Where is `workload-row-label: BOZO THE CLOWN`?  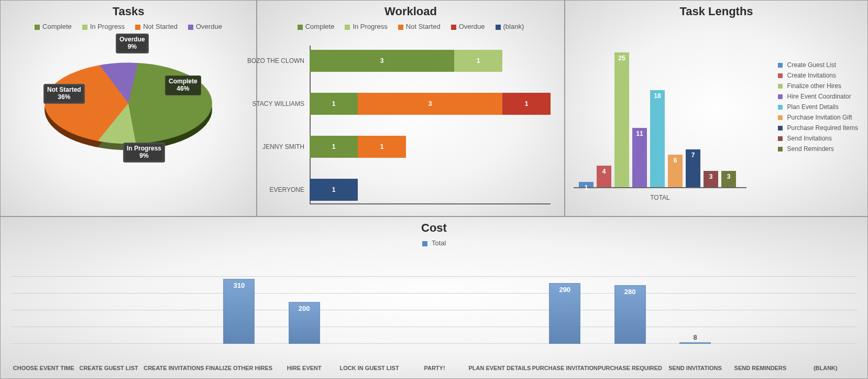 workload-row-label: BOZO THE CLOWN is located at coordinates (273, 61).